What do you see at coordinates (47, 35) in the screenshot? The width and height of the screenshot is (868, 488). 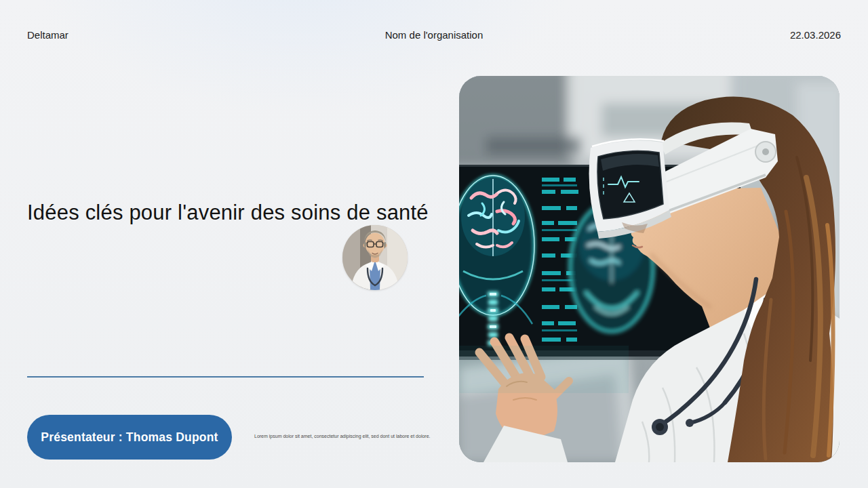 I see `company-name: Deltamar` at bounding box center [47, 35].